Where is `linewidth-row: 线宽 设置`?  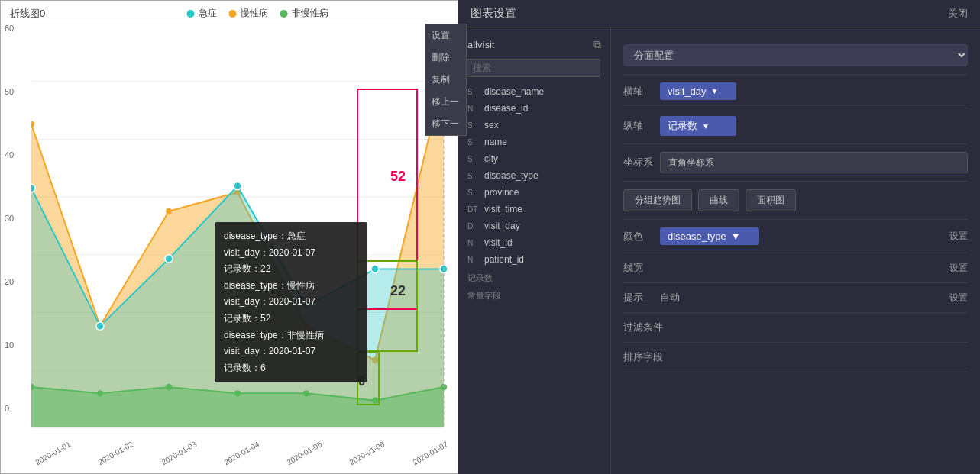
linewidth-row: 线宽 设置 is located at coordinates (796, 269).